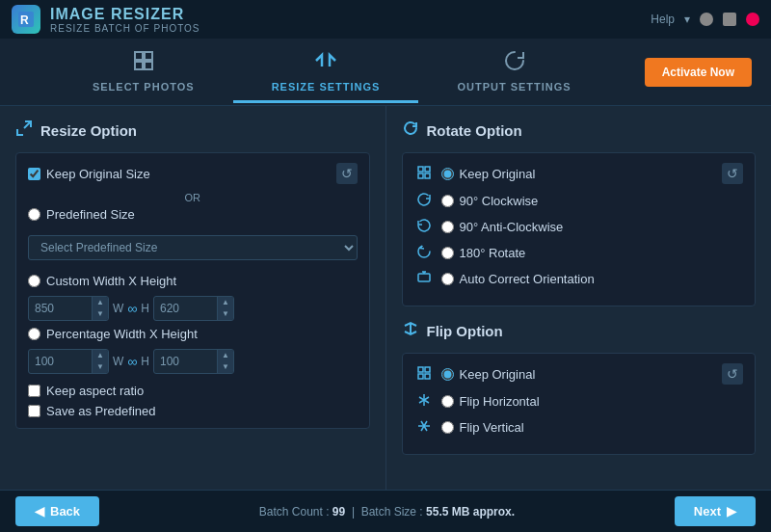 This screenshot has width=771, height=532. Describe the element at coordinates (185, 361) in the screenshot. I see `percent-height-input` at that location.